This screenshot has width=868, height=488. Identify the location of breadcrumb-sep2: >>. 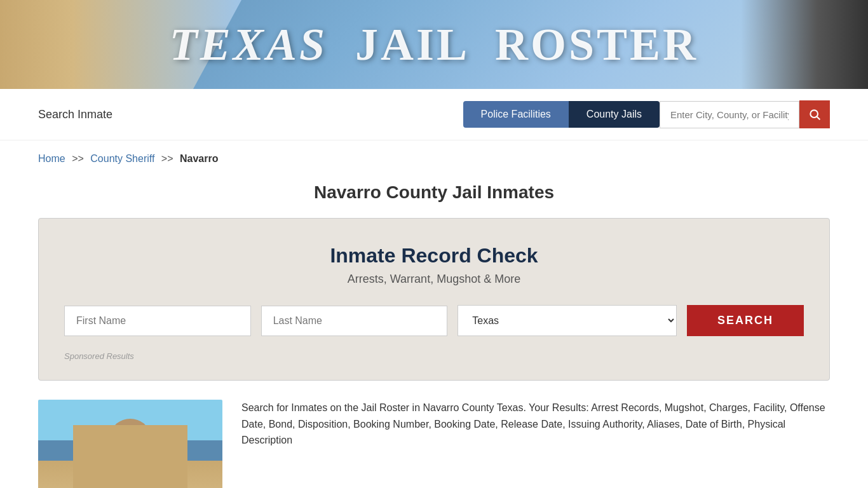
(168, 159).